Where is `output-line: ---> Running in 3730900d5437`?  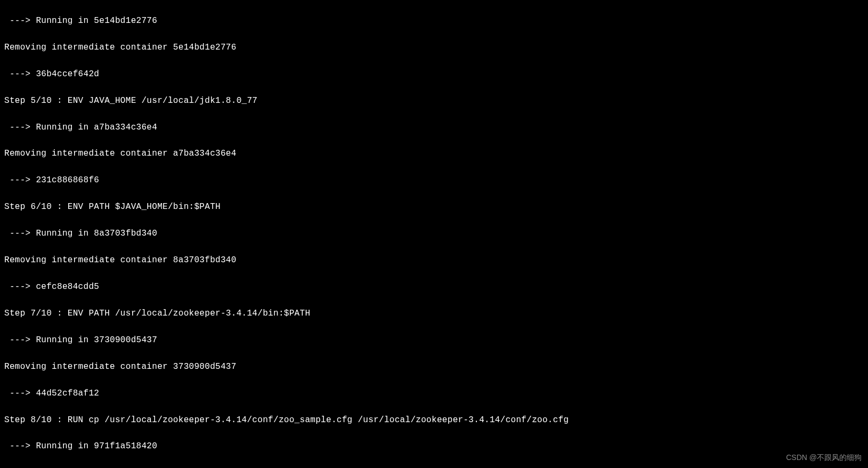
output-line: ---> Running in 3730900d5437 is located at coordinates (434, 340).